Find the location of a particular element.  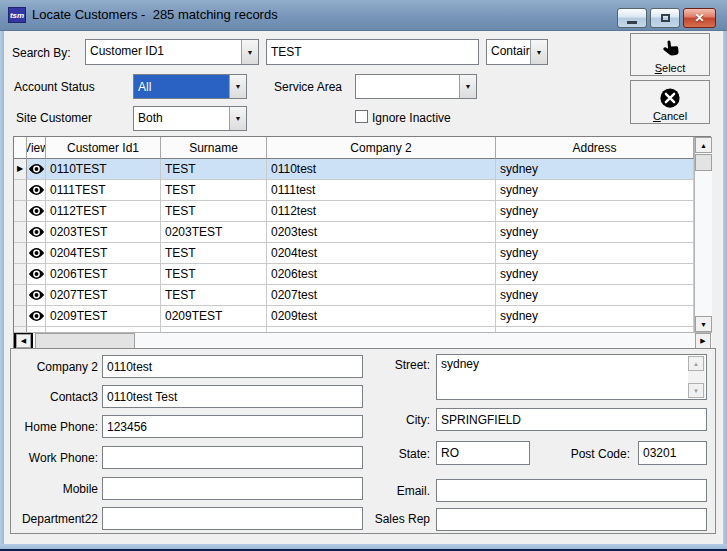

contact3-field is located at coordinates (232, 396).